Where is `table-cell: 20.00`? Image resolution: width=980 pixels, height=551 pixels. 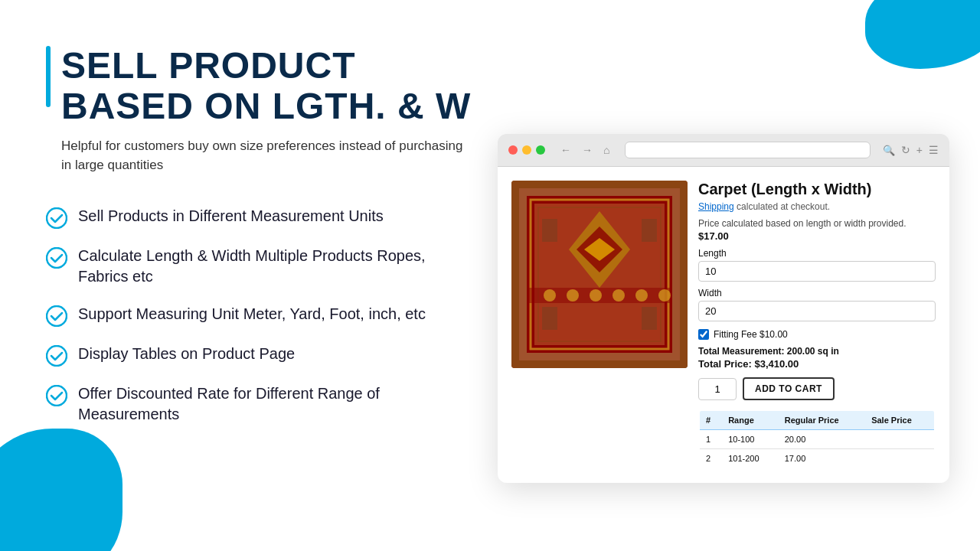
table-cell: 20.00 is located at coordinates (822, 439).